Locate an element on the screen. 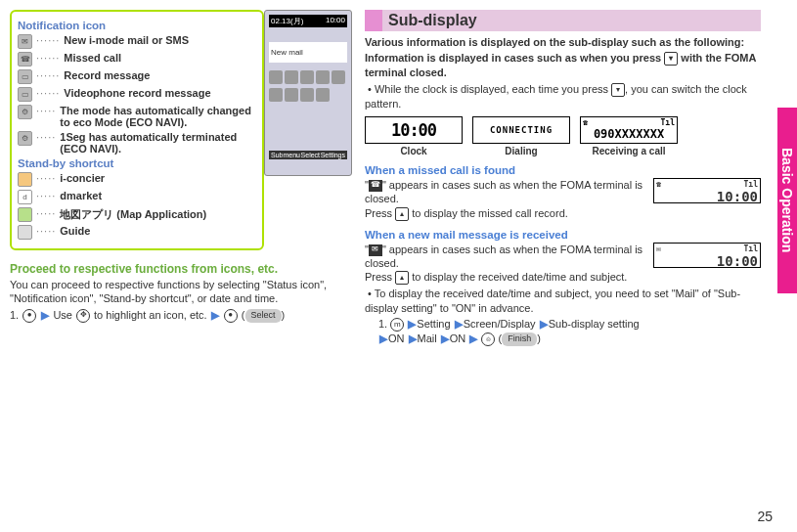 This screenshot has width=797, height=532. eco-mode-icon: ⚙ is located at coordinates (25, 111).